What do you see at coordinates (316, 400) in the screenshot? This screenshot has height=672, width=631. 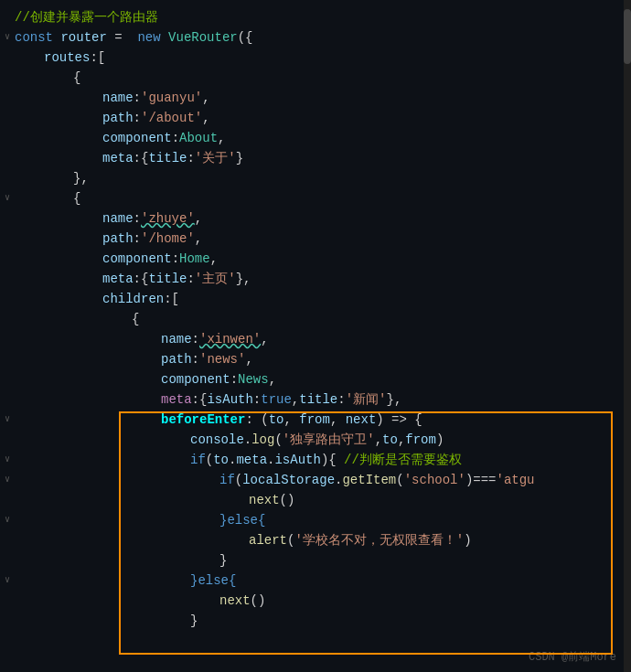 I see `line-20: meta:{isAuth:true,title:'新闻'},` at bounding box center [316, 400].